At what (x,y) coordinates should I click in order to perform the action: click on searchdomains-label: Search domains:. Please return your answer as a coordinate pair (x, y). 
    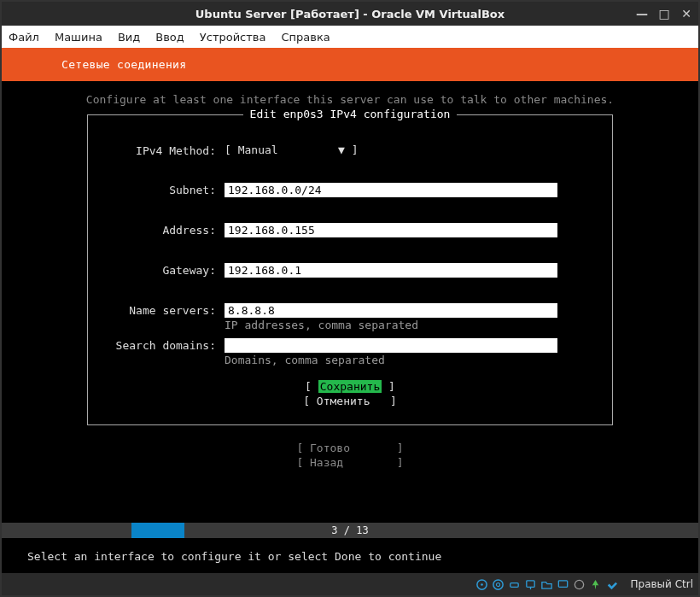
    Looking at the image, I should click on (165, 345).